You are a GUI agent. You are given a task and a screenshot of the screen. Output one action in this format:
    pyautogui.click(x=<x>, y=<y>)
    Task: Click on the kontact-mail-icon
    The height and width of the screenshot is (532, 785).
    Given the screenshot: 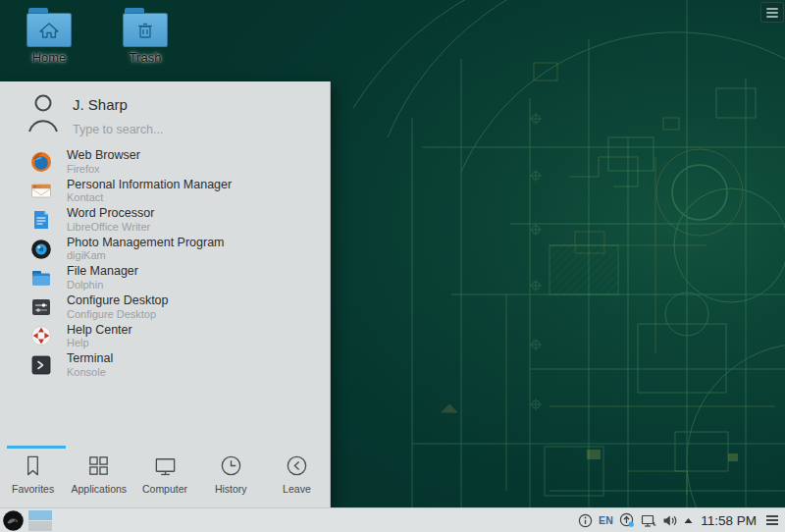 What is the action you would take?
    pyautogui.click(x=41, y=190)
    